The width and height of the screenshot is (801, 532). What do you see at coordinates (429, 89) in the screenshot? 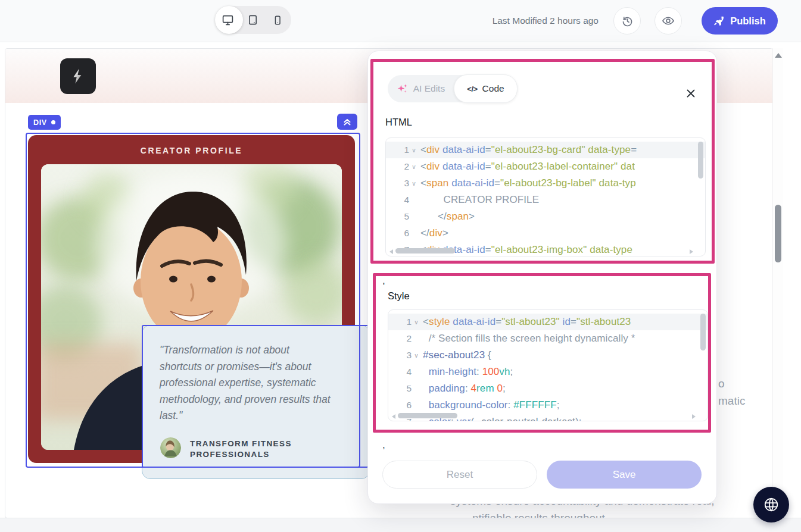
I see `tab-ai-edits-label: AI Edits` at bounding box center [429, 89].